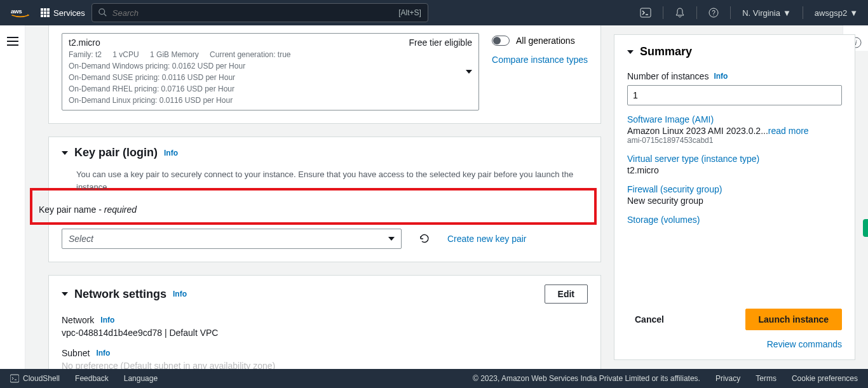  What do you see at coordinates (271, 77) in the screenshot?
I see `pricing-suse: On-Demand SUSE pricing: 0.0116 USD per H…` at bounding box center [271, 77].